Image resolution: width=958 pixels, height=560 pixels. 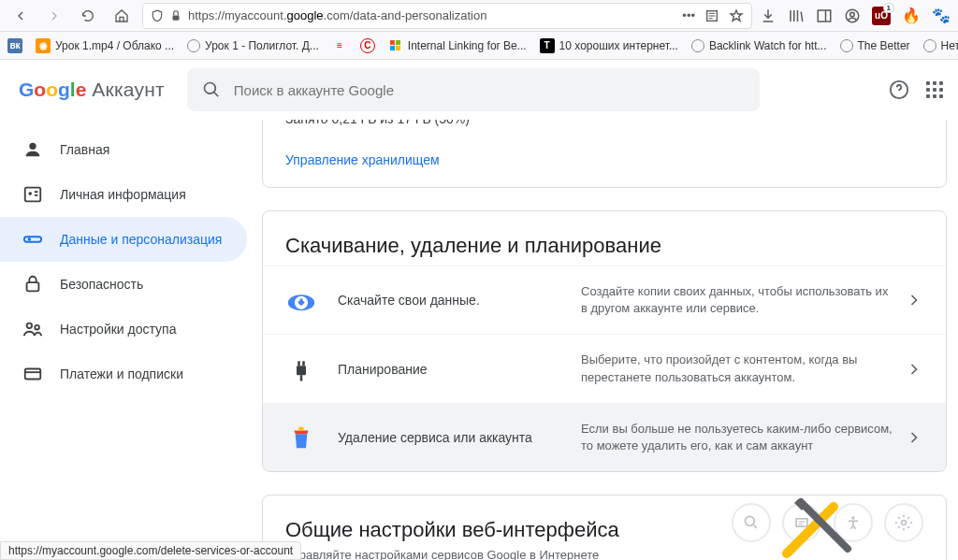 What do you see at coordinates (852, 16) in the screenshot?
I see `account-circle-icon` at bounding box center [852, 16].